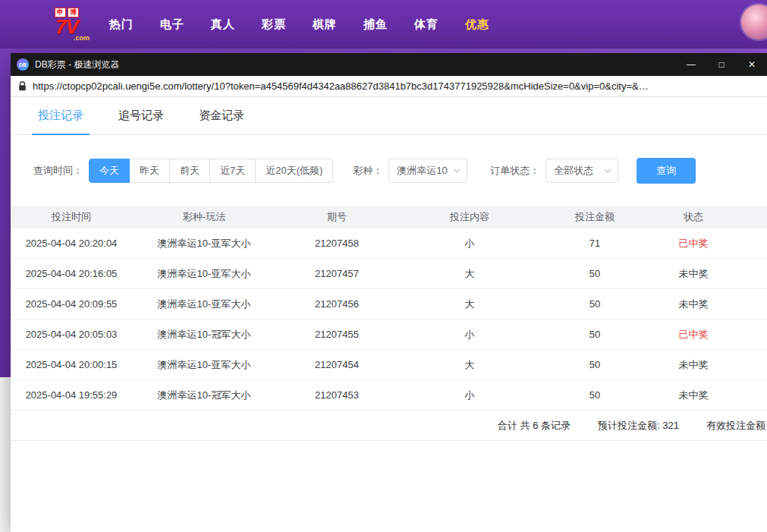 Image resolution: width=767 pixels, height=532 pixels. Describe the element at coordinates (388, 304) in the screenshot. I see `table-row: 2025-04-04 20:09:55澳洲幸运10-亚军大小21207456大5…` at that location.